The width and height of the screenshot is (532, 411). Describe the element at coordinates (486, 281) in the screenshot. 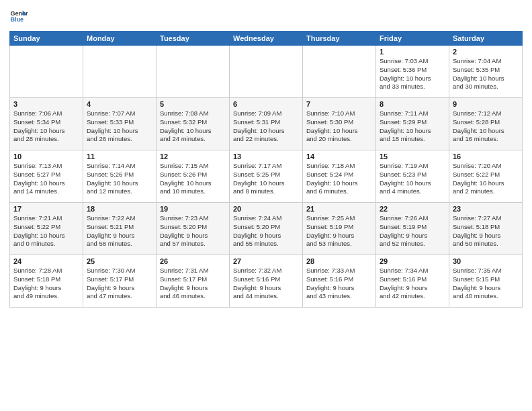

I see `calendar-cell: 30Sunrise: 7:35 AM Sunset: 5:15 PM Dayli…` at that location.